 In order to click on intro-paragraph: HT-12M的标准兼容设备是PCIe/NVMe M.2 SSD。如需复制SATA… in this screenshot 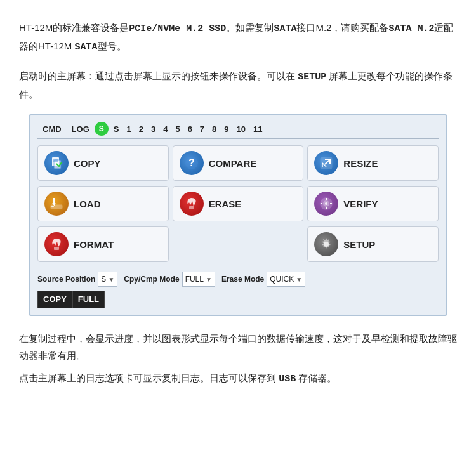, I will do `click(238, 37)`.